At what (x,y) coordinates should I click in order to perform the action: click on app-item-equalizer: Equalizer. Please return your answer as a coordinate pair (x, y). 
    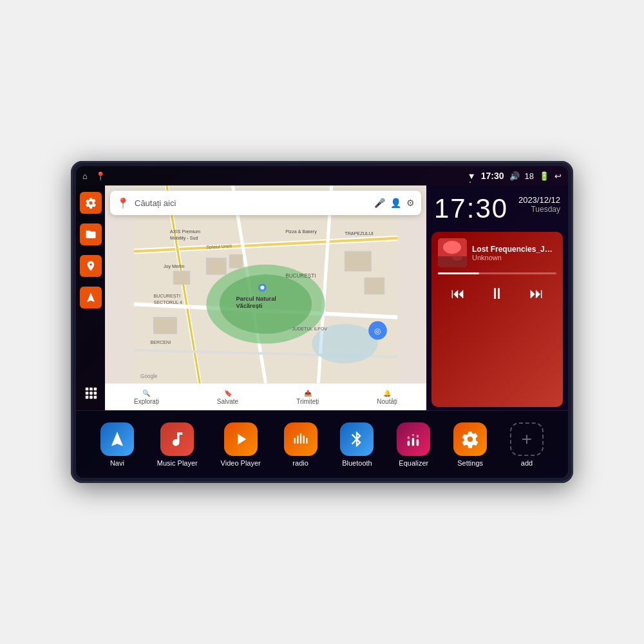
    Looking at the image, I should click on (413, 444).